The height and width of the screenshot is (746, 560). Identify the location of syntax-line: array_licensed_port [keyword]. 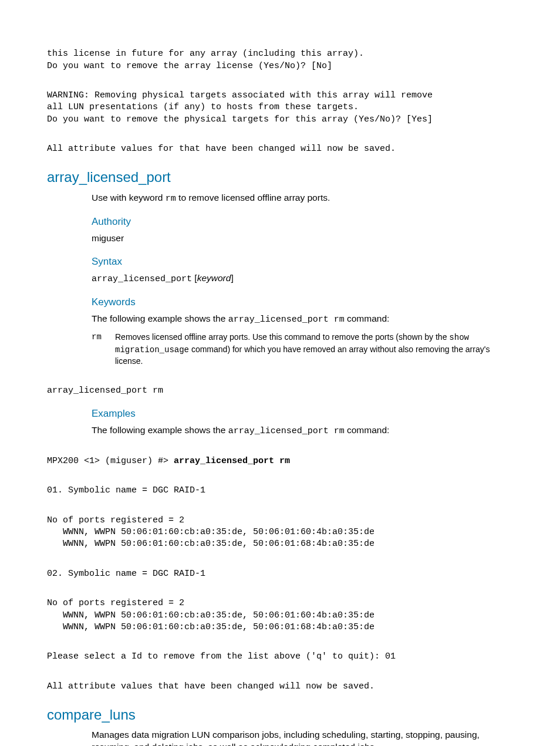
(305, 279).